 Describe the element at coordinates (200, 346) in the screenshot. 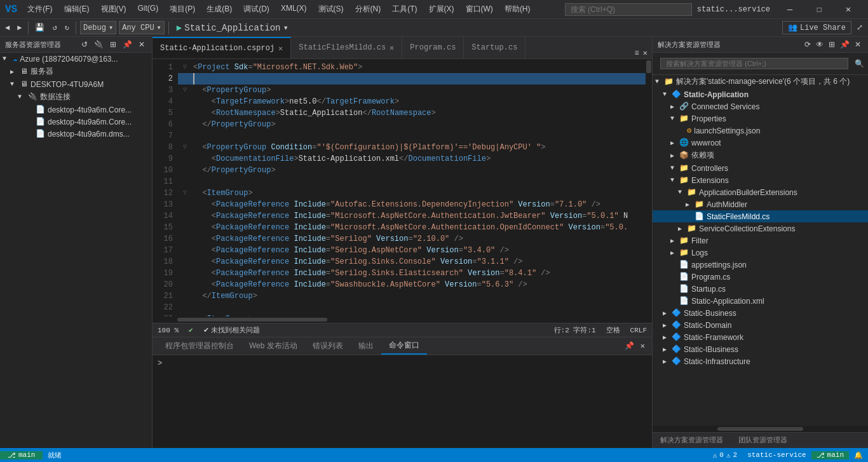

I see `tab-package-manager: 程序包管理器控制台` at that location.